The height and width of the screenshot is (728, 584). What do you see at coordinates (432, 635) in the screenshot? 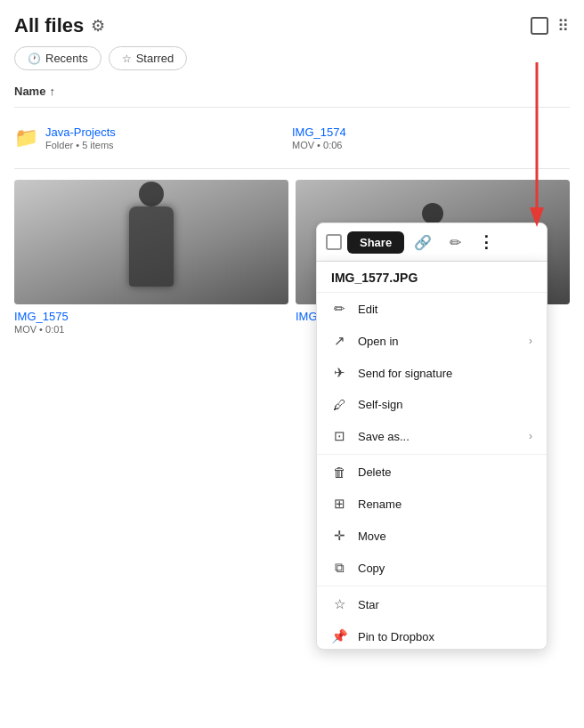
I see `menu-item-pin: 📌 Pin to Dropbox` at bounding box center [432, 635].